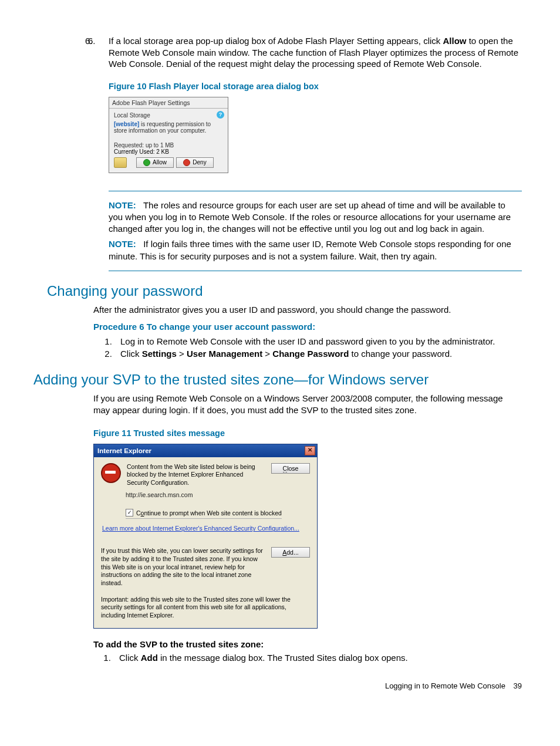  Describe the element at coordinates (262, 644) in the screenshot. I see `add-svp-heading-colon: :` at that location.